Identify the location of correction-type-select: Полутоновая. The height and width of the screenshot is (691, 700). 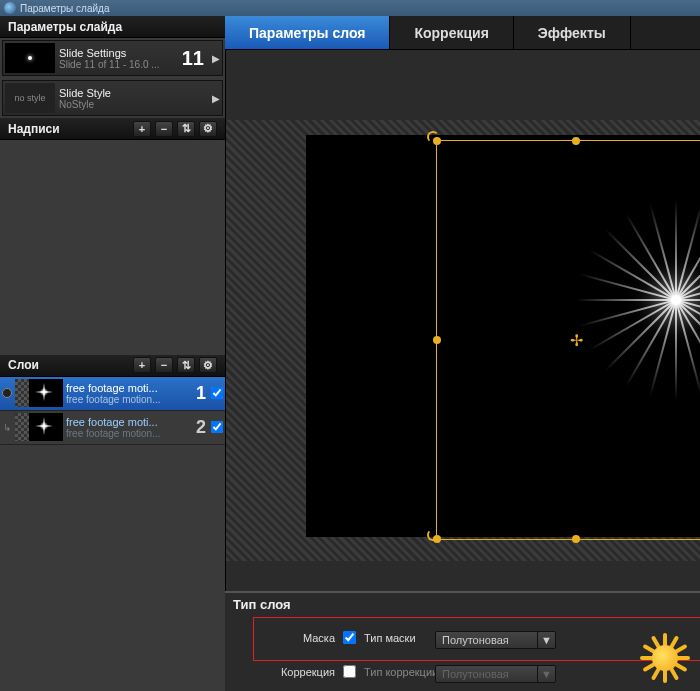
(490, 674).